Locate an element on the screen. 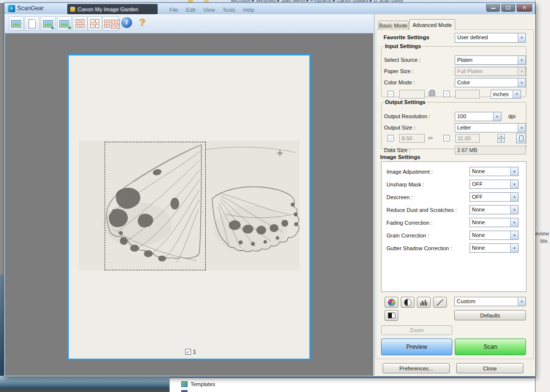 This screenshot has width=550, height=392. title-bar: » ScanGear Canon My Image Garden File Ed… is located at coordinates (270, 9).